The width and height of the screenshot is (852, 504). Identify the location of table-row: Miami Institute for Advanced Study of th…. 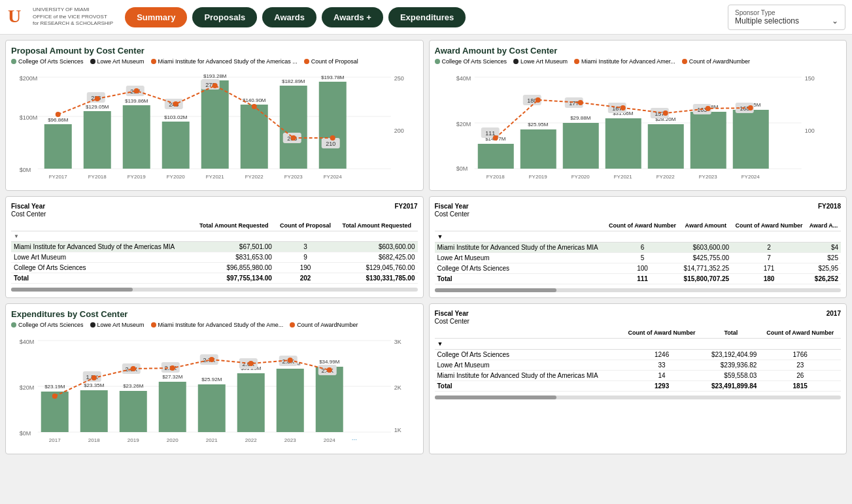
(638, 376).